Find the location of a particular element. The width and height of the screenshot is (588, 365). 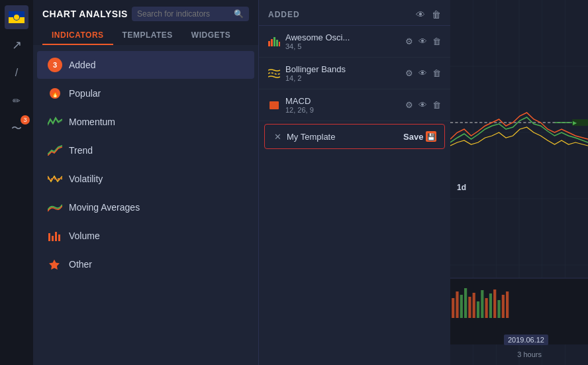

category-item-momentum: Momentum is located at coordinates (146, 122).